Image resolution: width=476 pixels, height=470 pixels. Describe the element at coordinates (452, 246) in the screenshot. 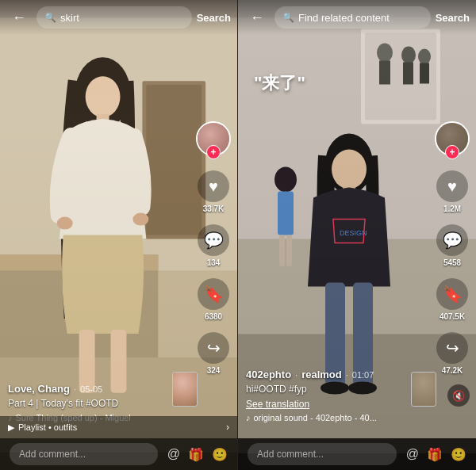

I see `comment-button-right: 💬 5458` at that location.